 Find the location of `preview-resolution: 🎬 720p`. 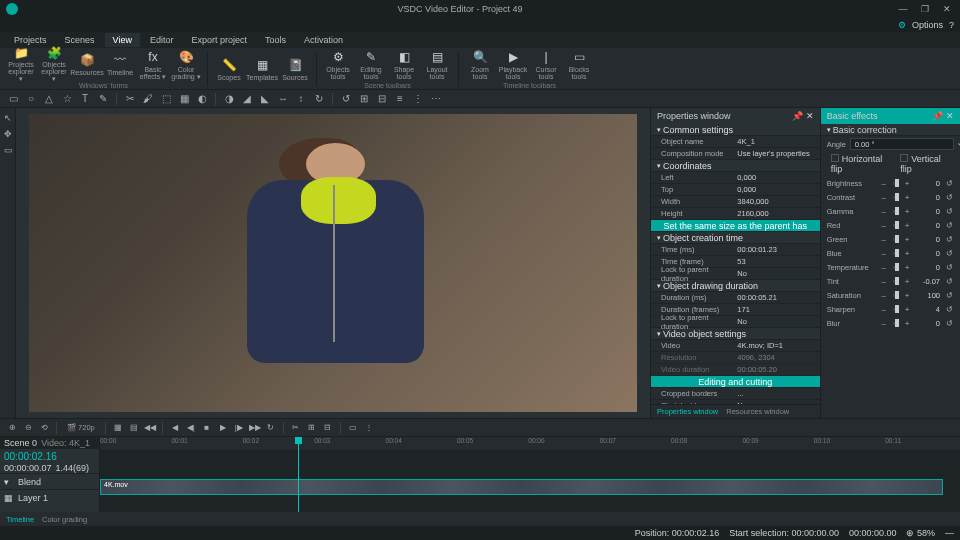

preview-resolution: 🎬 720p is located at coordinates (81, 428).